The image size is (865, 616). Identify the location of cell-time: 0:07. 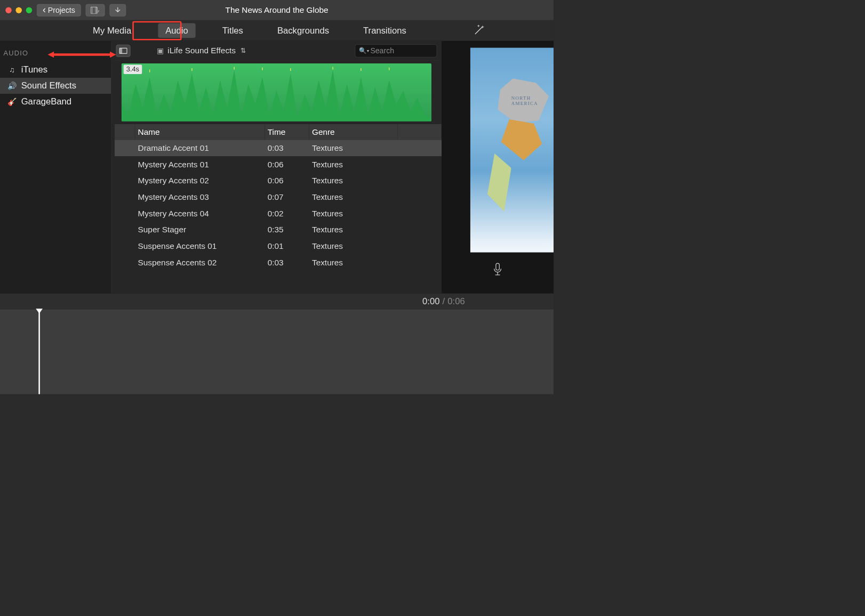
(287, 197).